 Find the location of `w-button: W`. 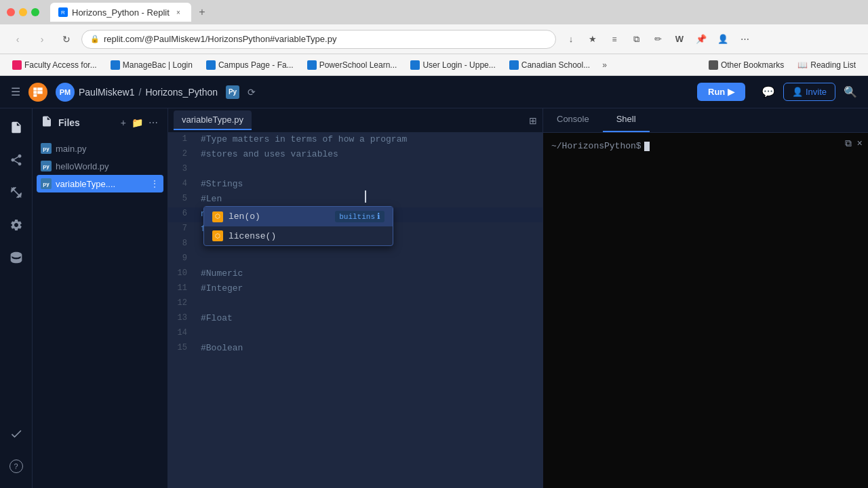

w-button: W is located at coordinates (679, 39).